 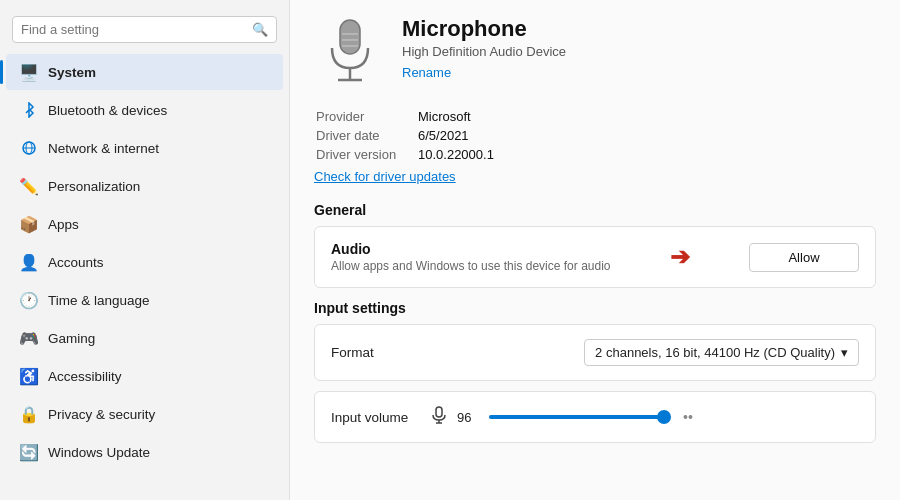 I want to click on volume-value: 96, so click(x=468, y=418).